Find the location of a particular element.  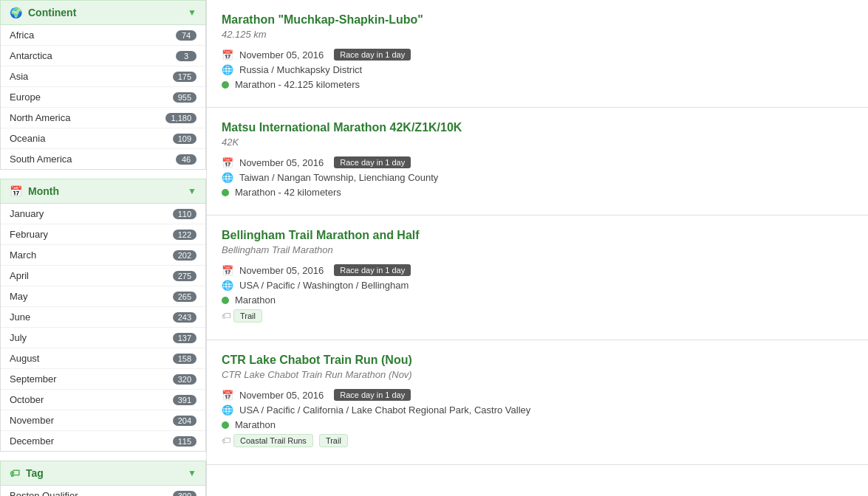

tag-items: Boston Qualifier 300 Motor Speedway 2 is located at coordinates (103, 491).